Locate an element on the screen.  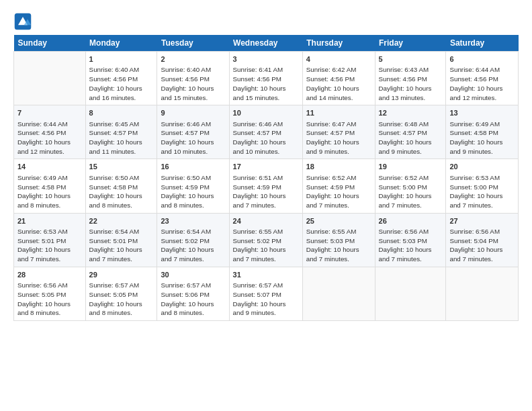
day-info: Sunrise: 6:57 AM Sunset: 5:07 PM Dayligh… is located at coordinates (266, 300).